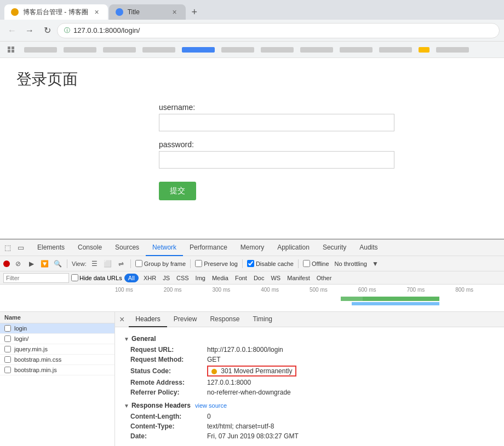  Describe the element at coordinates (97, 12) in the screenshot. I see `tab1-close: ×` at that location.